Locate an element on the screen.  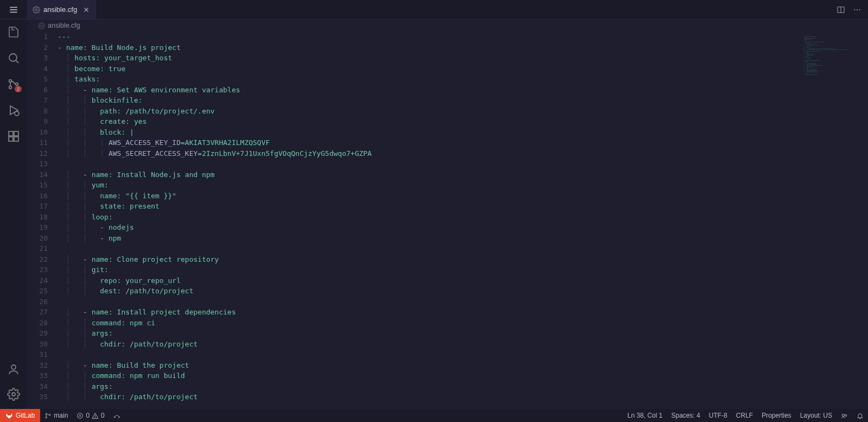
activity-bar: 2 is located at coordinates (14, 214).